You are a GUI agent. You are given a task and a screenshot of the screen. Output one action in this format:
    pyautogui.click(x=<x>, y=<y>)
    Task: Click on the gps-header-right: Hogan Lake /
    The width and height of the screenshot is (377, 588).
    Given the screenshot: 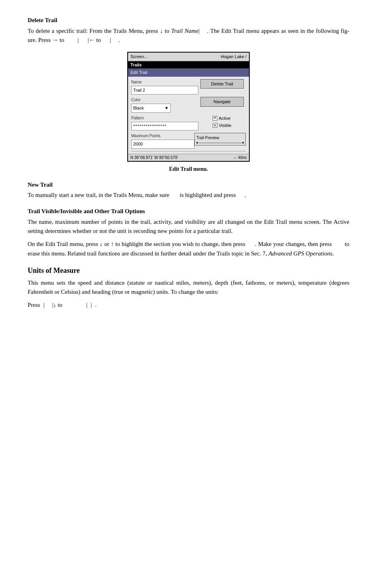 What is the action you would take?
    pyautogui.click(x=234, y=57)
    